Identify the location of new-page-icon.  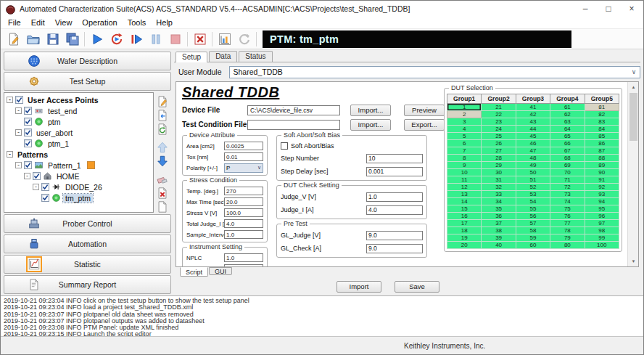
(162, 207).